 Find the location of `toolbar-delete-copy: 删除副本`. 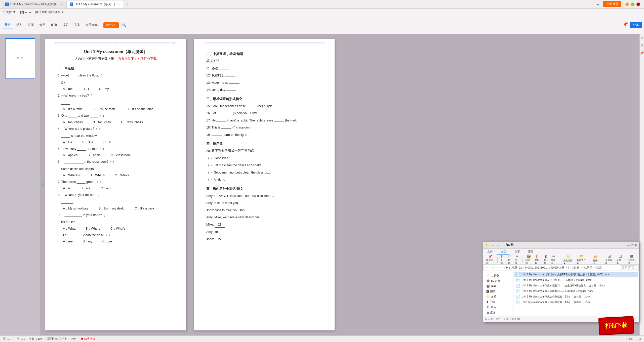

toolbar-delete-copy: 删除副本 is located at coordinates (54, 12).